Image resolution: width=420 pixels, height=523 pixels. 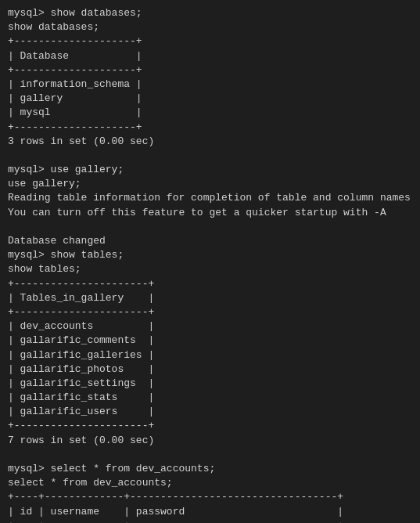 I want to click on plain-line: show databases;, so click(x=210, y=27).